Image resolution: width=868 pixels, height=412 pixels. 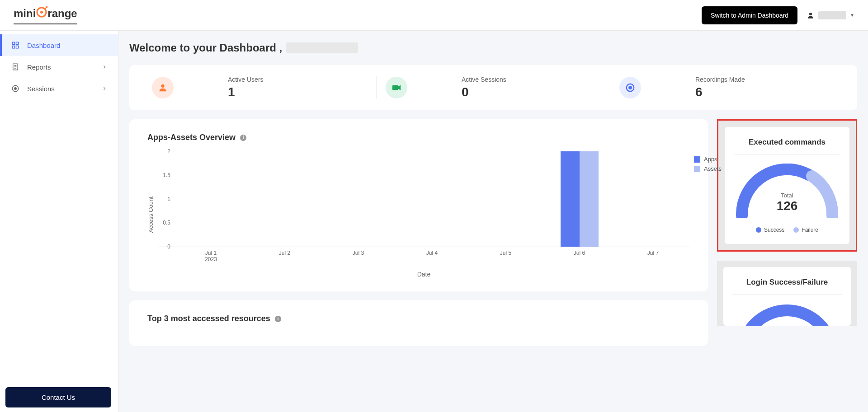 What do you see at coordinates (787, 191) in the screenshot?
I see `gauge-chart: Total 126` at bounding box center [787, 191].